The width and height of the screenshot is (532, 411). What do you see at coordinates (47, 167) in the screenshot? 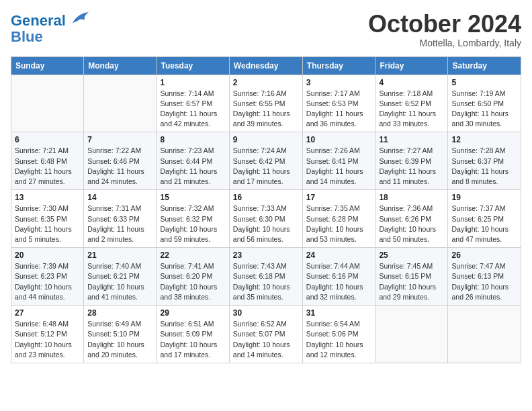
I see `day-info: Sunrise: 7:21 AMSunset: 6:48 PMDaylight:…` at bounding box center [47, 167].